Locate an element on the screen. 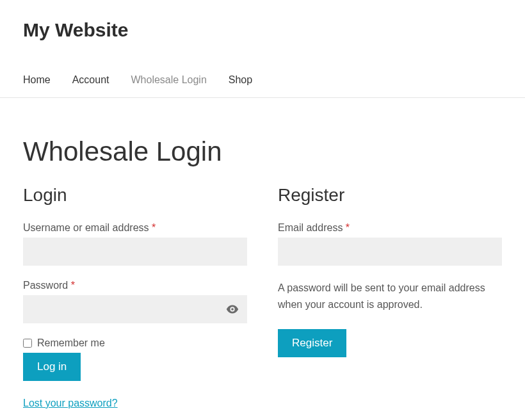  nav-item-account: Account is located at coordinates (91, 80).